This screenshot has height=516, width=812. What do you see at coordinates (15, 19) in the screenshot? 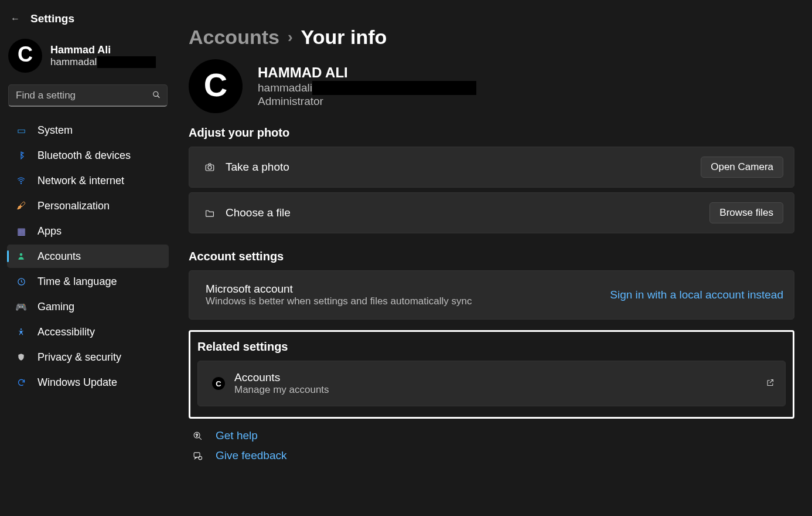
I see `back-icon: ←` at bounding box center [15, 19].